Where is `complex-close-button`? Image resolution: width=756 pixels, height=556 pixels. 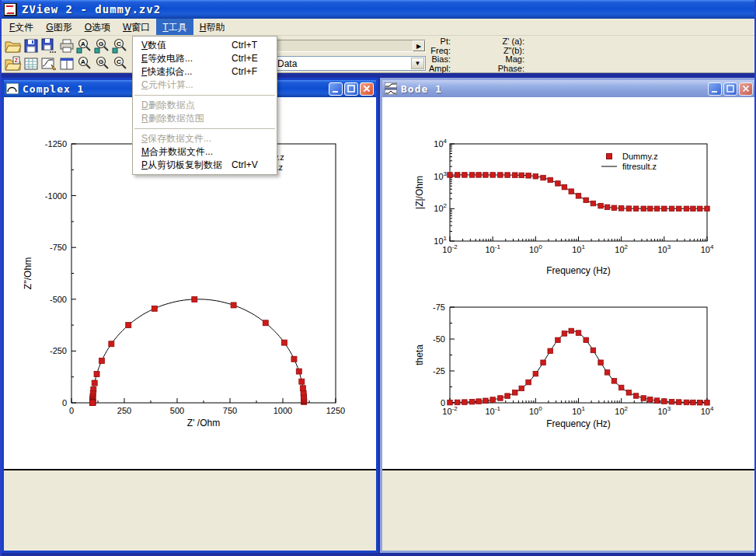
complex-close-button is located at coordinates (367, 89).